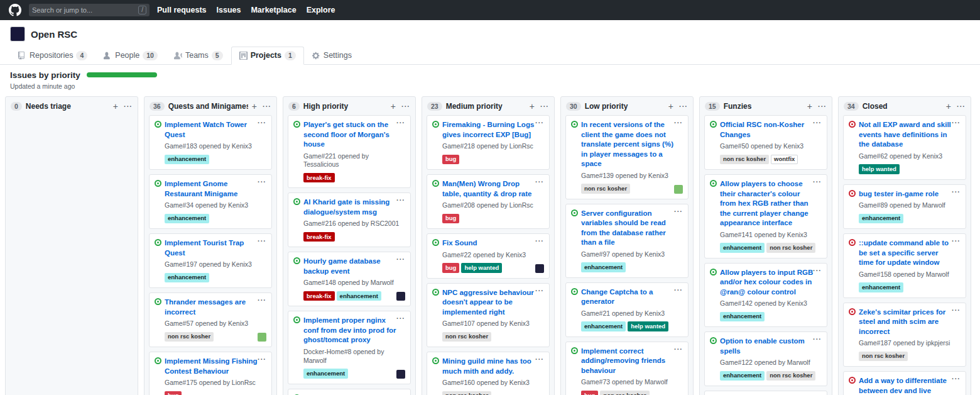 Image resolution: width=980 pixels, height=395 pixels. I want to click on github-logo-icon, so click(15, 10).